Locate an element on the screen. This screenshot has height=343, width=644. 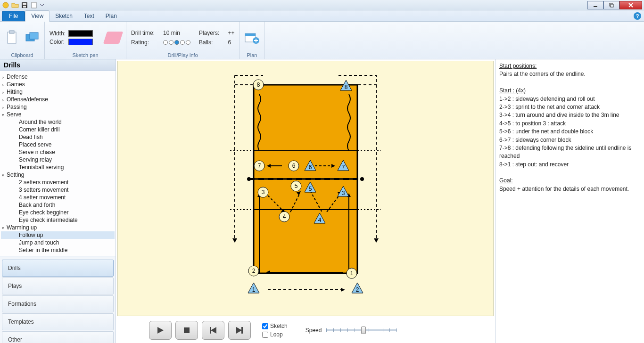
tree-leaf: Eye check begginer is located at coordinates (58, 212).